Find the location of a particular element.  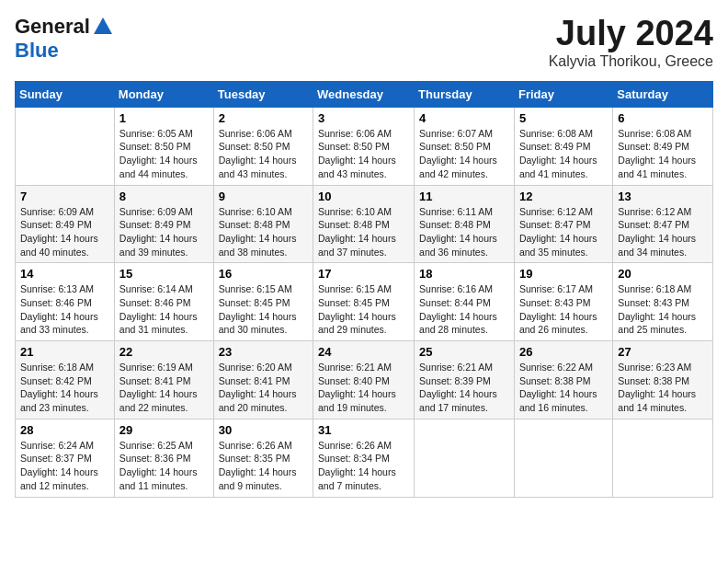

day-number: 24 is located at coordinates (364, 351).